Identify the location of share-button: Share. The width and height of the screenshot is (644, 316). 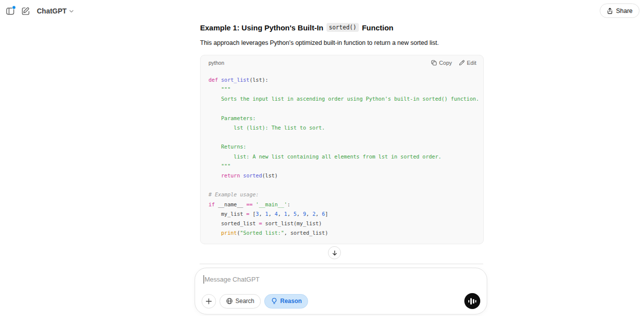
(620, 11).